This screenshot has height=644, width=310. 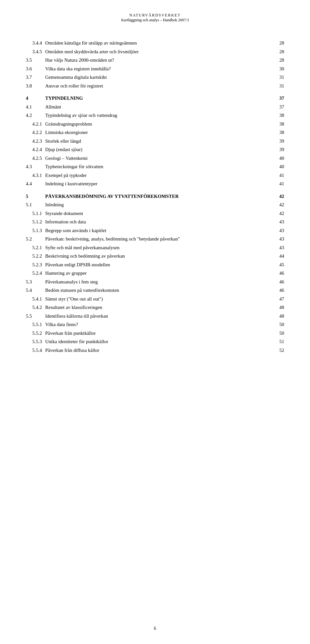 What do you see at coordinates (155, 291) in the screenshot?
I see `list-item: 5.4Bedöm statusen på vattenförekomsten46` at bounding box center [155, 291].